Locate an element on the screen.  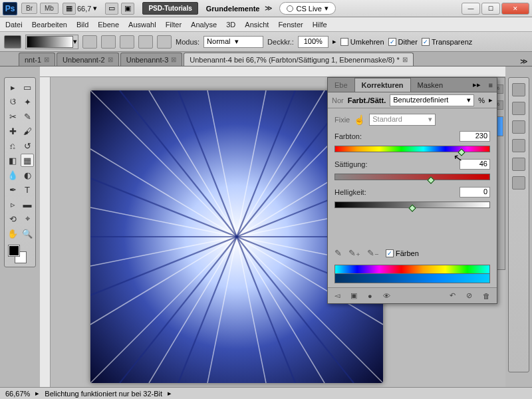
doc-tab-2: Unbenannt-2⊠ is located at coordinates (88, 59).